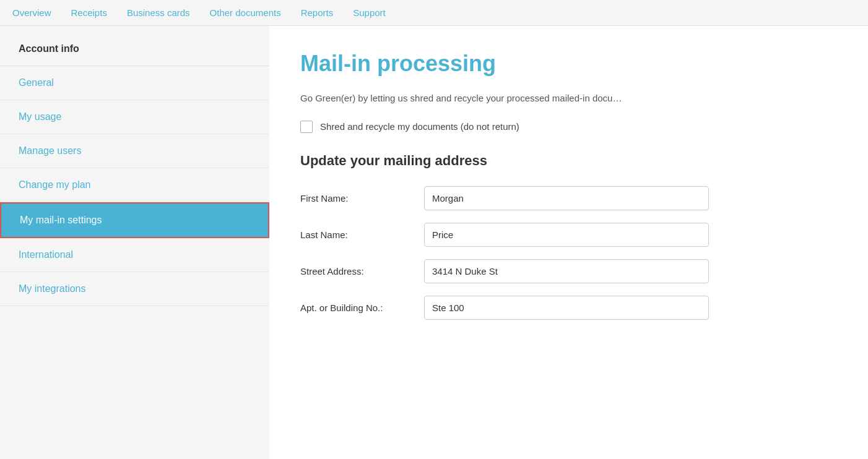 The width and height of the screenshot is (868, 459). What do you see at coordinates (568, 161) in the screenshot?
I see `mailing-address-subtitle: Update your mailing address` at bounding box center [568, 161].